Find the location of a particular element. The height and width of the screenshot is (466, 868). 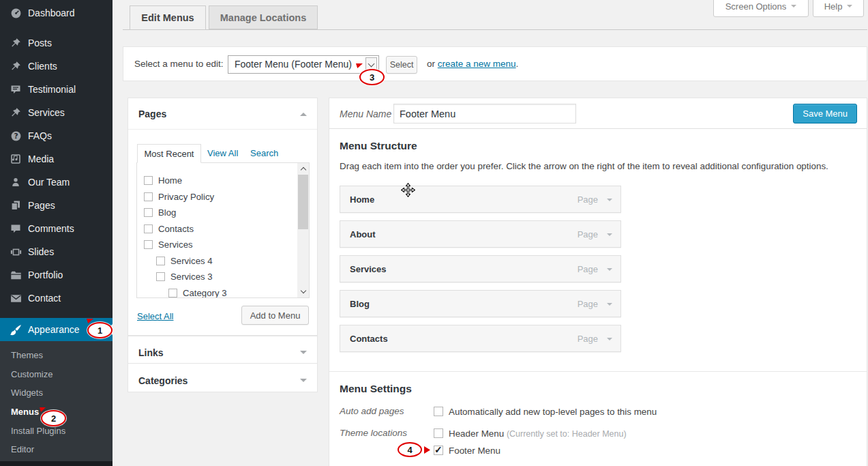

sidebar-item-portfolio: Portfolio is located at coordinates (56, 275).